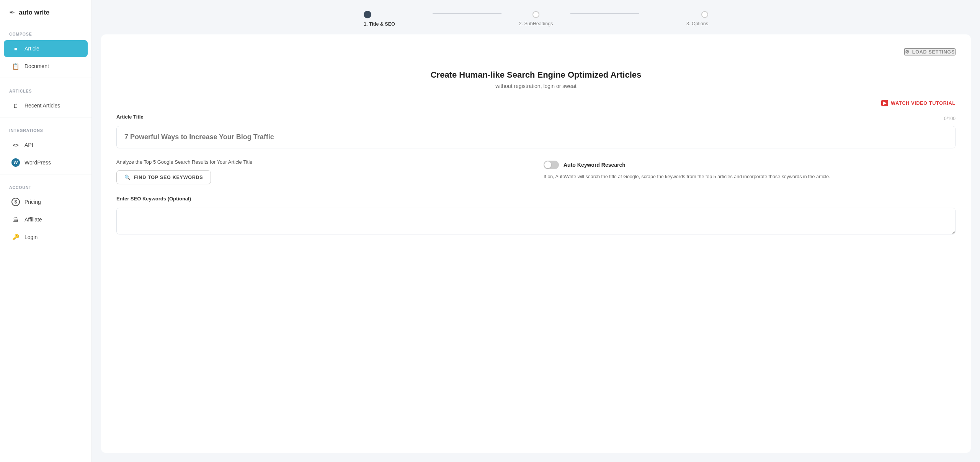 This screenshot has height=462, width=980. I want to click on affiliate-icon: 🏛, so click(16, 220).